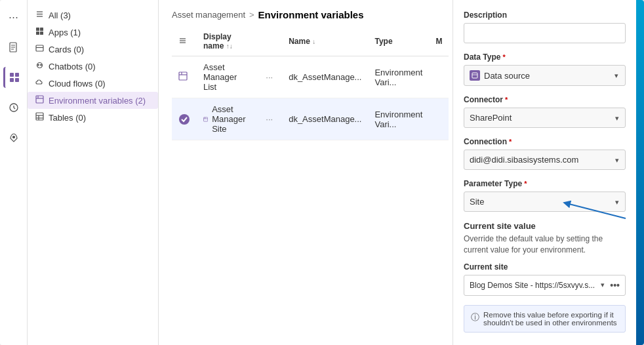 The image size is (644, 345). I want to click on connection-select: didi@didi.sibasisystems.com, so click(544, 160).